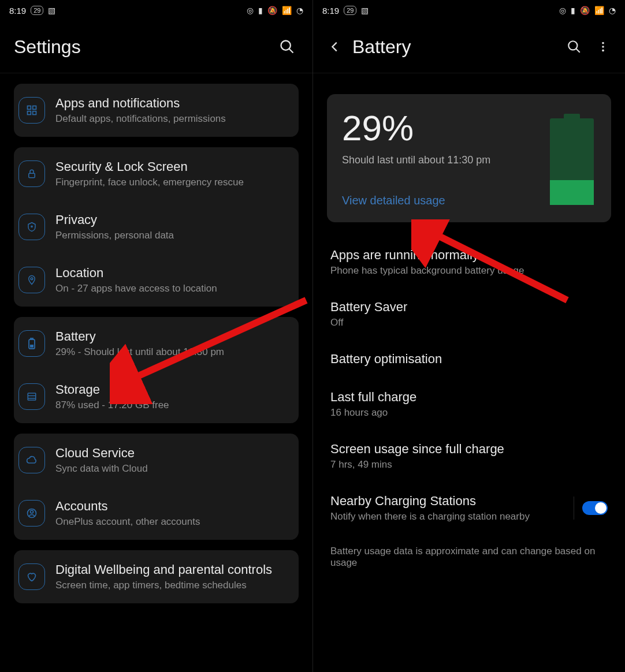 The image size is (625, 672). Describe the element at coordinates (335, 47) in the screenshot. I see `back-button` at that location.